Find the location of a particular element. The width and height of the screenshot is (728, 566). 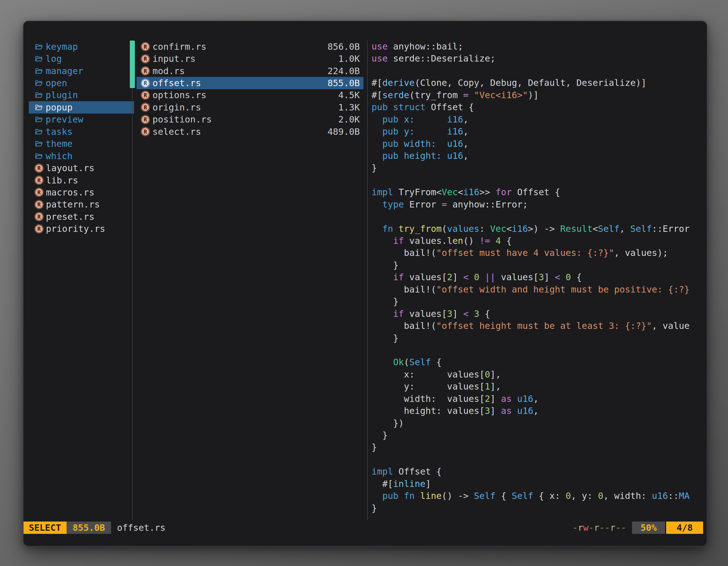

code-line: if values[2] < 0 || values[3] < 0 { is located at coordinates (539, 277).